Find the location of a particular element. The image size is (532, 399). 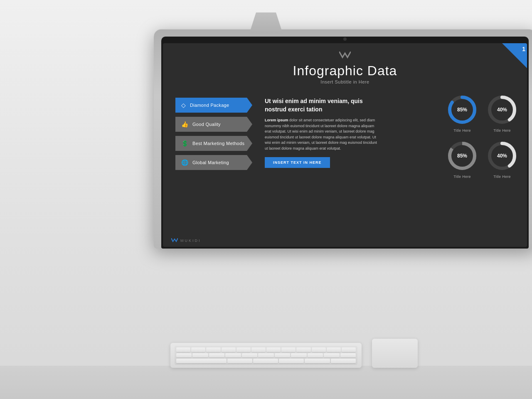

chart-3-label: 85% is located at coordinates (462, 156).